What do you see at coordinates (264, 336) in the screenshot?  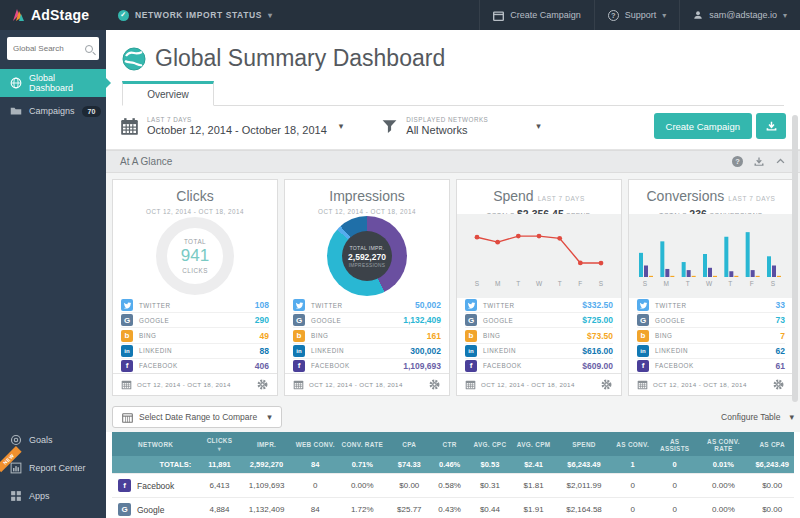 I see `network-value: 49` at bounding box center [264, 336].